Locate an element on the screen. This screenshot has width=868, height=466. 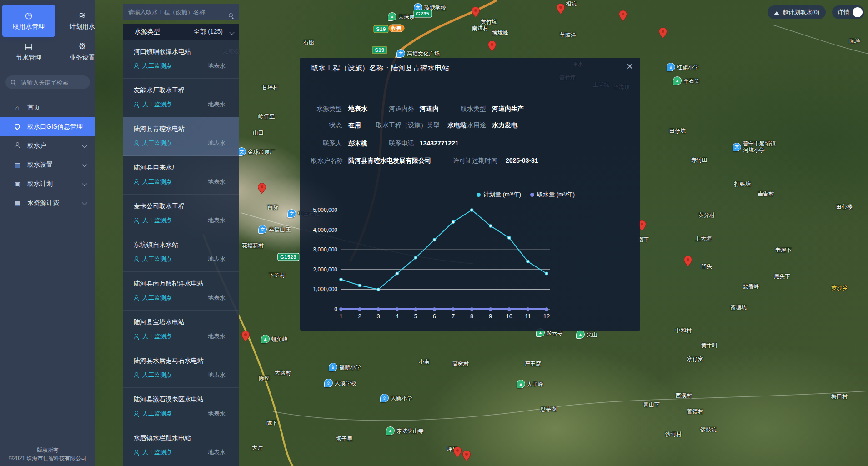
module-tab-label: 节水管理 is located at coordinates (29, 58).